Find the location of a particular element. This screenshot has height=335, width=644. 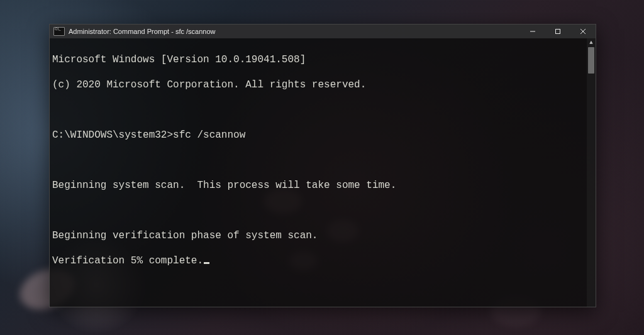

scroll-thumb is located at coordinates (591, 60).